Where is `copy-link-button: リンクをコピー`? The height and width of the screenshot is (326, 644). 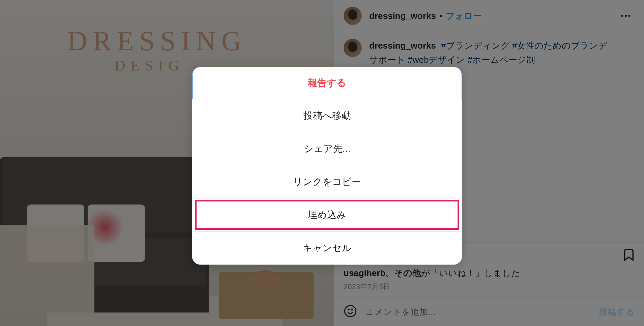 copy-link-button: リンクをコピー is located at coordinates (327, 182).